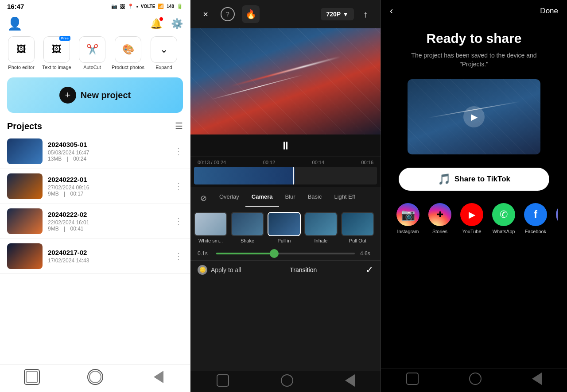  Describe the element at coordinates (474, 219) in the screenshot. I see `social-icons-row: 📷 Instagram ✚ Stories ▶ YouTube ✆ WhatsA…` at that location.